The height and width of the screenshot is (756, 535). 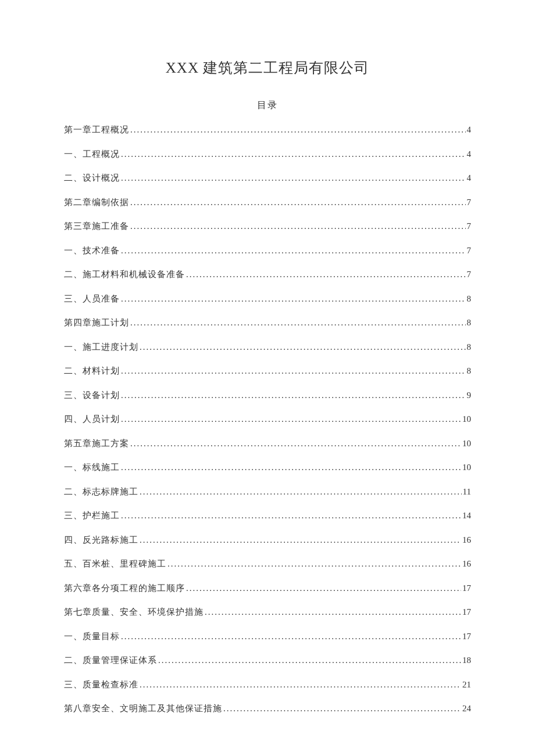 I want to click on toc-label: 一、质量目标, so click(x=92, y=637).